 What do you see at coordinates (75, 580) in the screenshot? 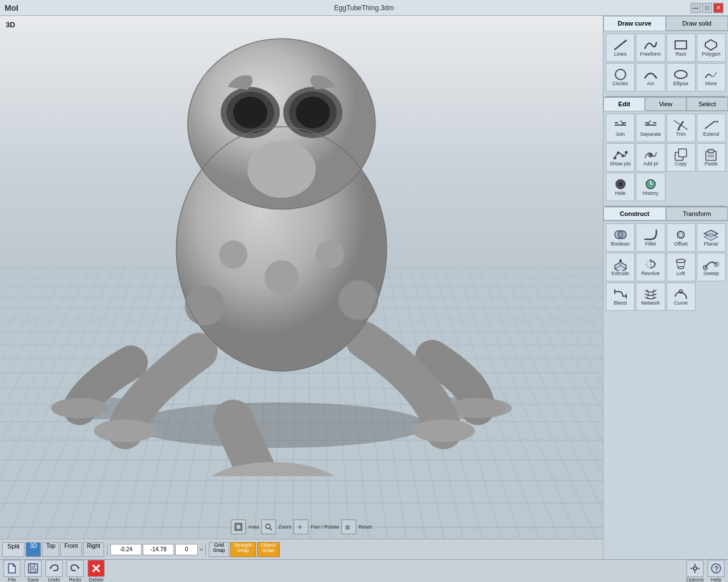
I see `redo-label: Redo` at bounding box center [75, 580].